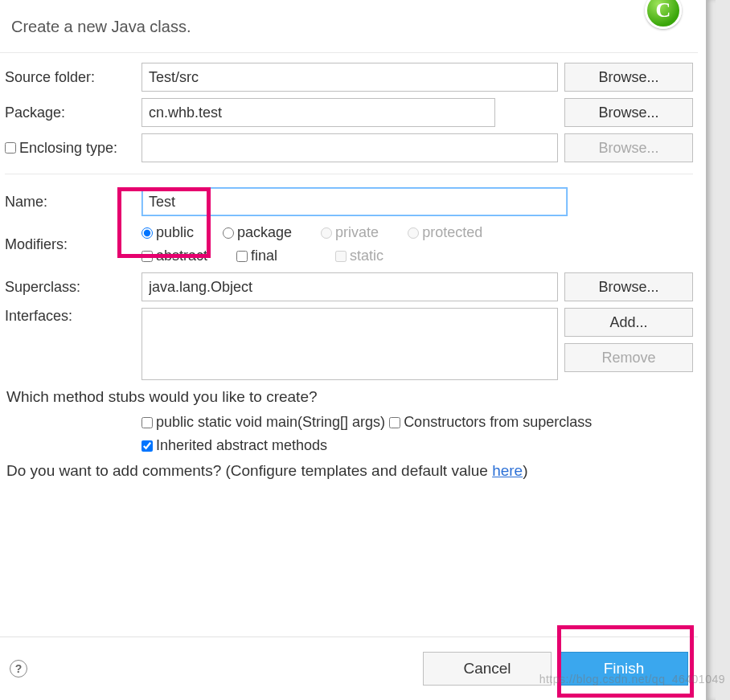  What do you see at coordinates (350, 77) in the screenshot?
I see `source-folder-input` at bounding box center [350, 77].